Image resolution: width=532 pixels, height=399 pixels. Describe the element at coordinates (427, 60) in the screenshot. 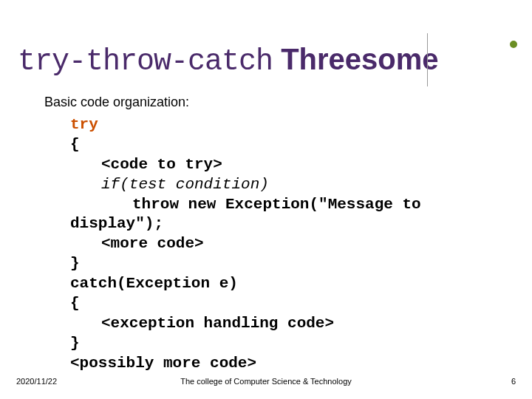

I see `title-divider` at that location.